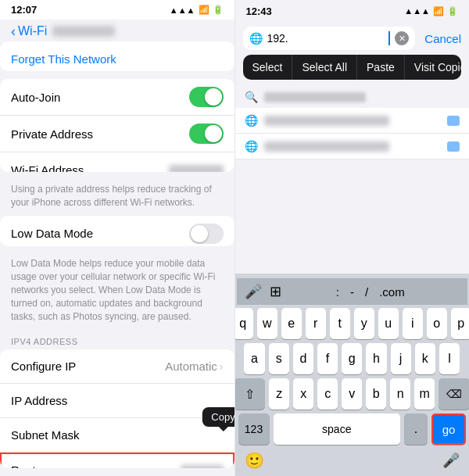 This screenshot has width=469, height=476. Describe the element at coordinates (36, 97) in the screenshot. I see `auto-join-label: Auto-Join` at that location.